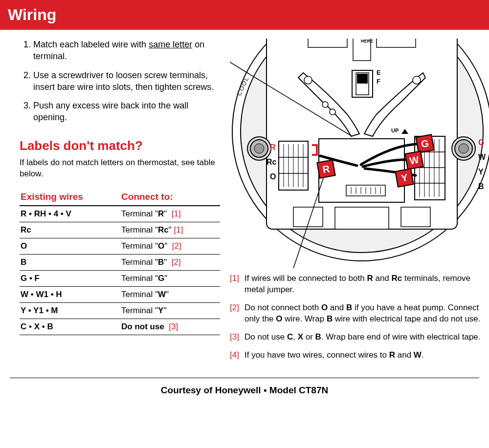  I want to click on footnote-4: [4] If you have two wires, connect wires…, so click(359, 356).